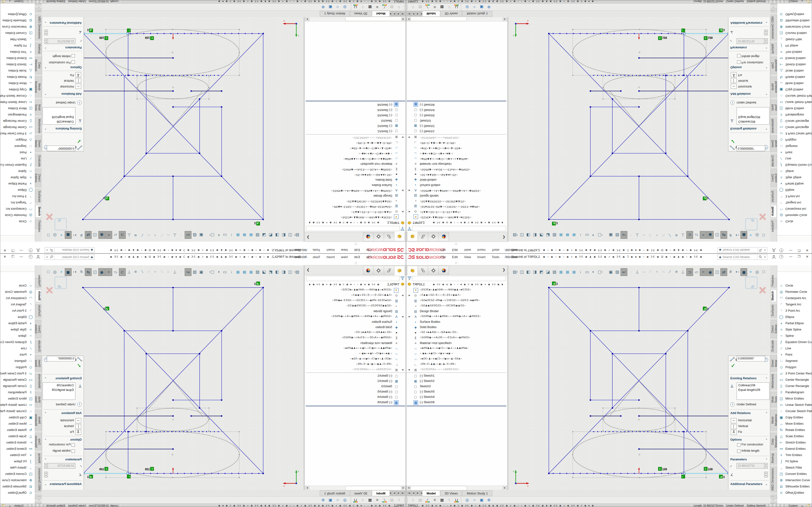  I want to click on add-relation-horizontal-icon: ─, so click(79, 420).